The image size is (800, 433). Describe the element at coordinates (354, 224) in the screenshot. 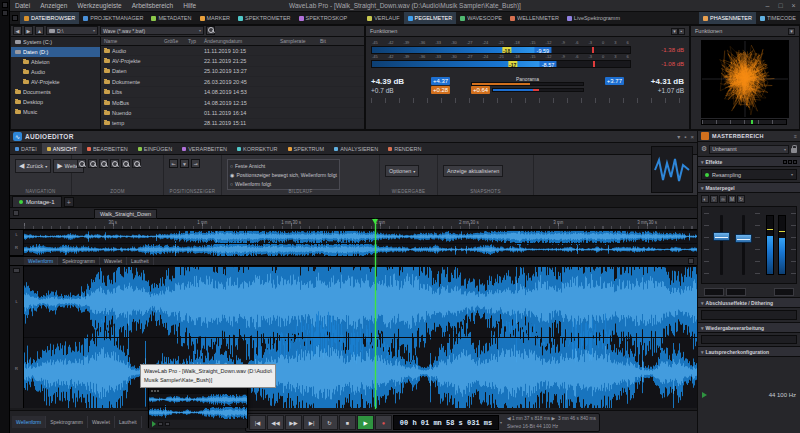

I see `time-ruler: 30 s1 mn1 mn 30 s2 mn2 mn 30 s3 mn3 mn 3…` at that location.